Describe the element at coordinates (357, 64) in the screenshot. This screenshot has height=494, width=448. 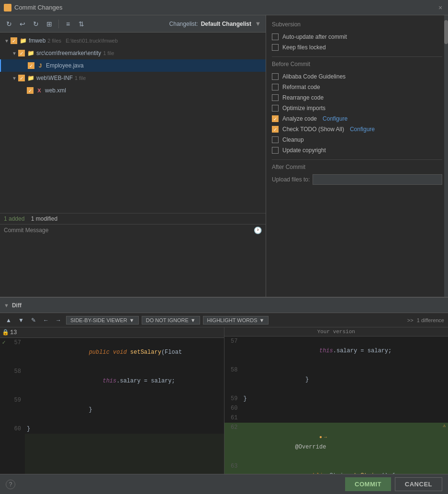
I see `before-commit-title: Before Commit` at that location.